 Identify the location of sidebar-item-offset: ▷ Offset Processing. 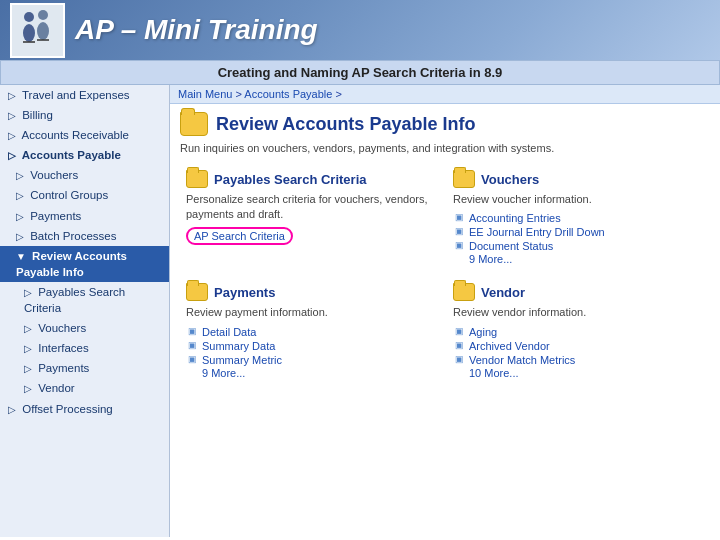
(84, 409).